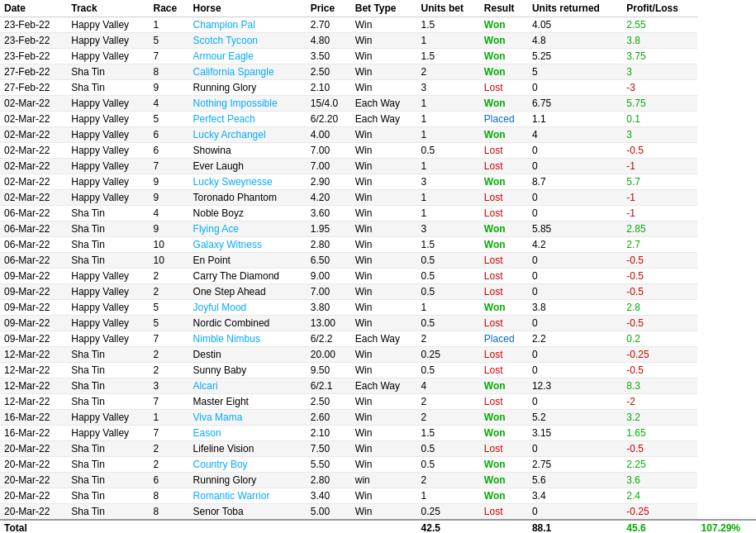 This screenshot has height=533, width=756. I want to click on horse-cell: Country Boy, so click(248, 464).